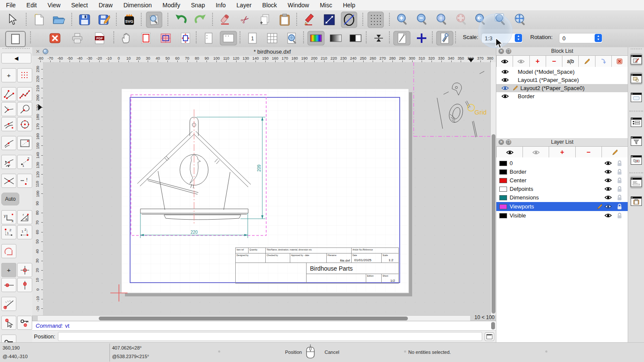 The width and height of the screenshot is (644, 362). Describe the element at coordinates (25, 94) in the screenshot. I see `snap-on-entity-button` at that location.